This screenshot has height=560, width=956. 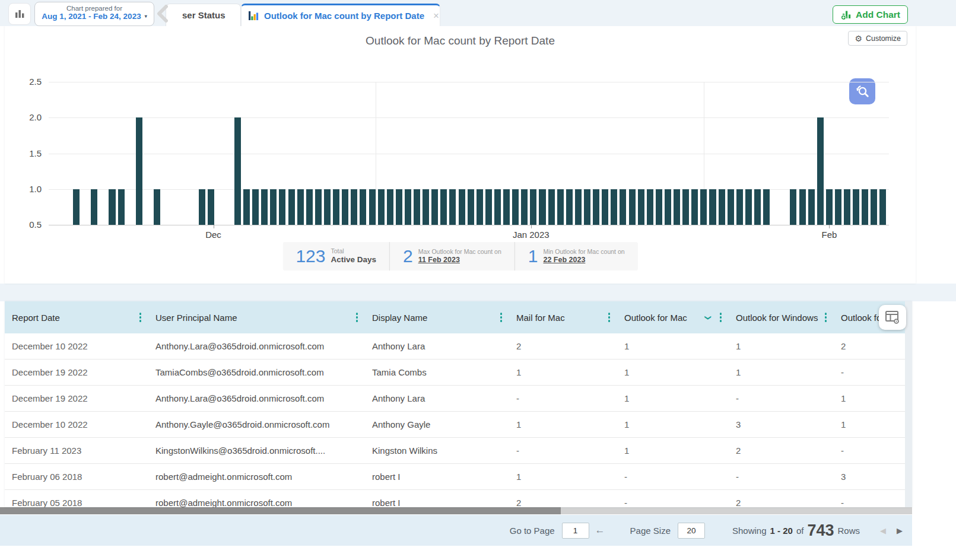 I want to click on chart-type-button, so click(x=20, y=14).